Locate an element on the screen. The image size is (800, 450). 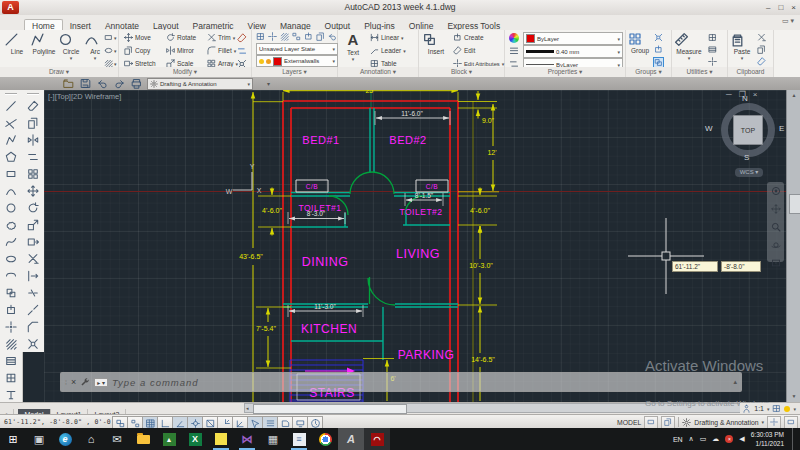
id-point-icon is located at coordinates (712, 62).